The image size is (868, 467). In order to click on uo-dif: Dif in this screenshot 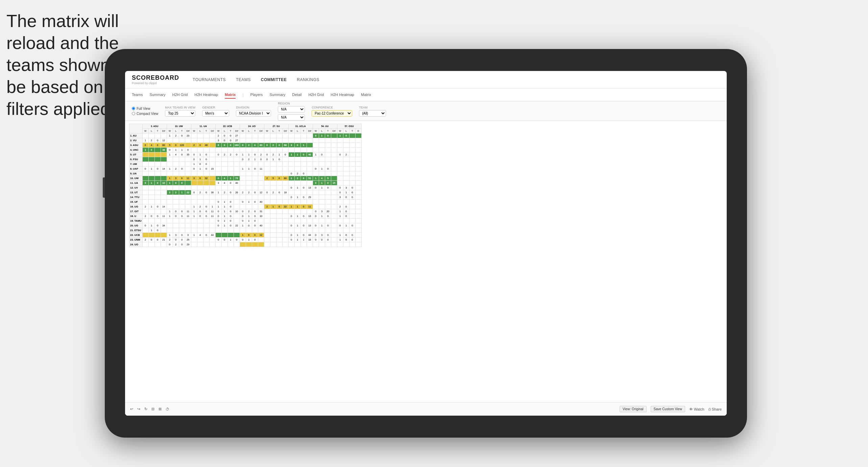, I will do `click(261, 131)`.